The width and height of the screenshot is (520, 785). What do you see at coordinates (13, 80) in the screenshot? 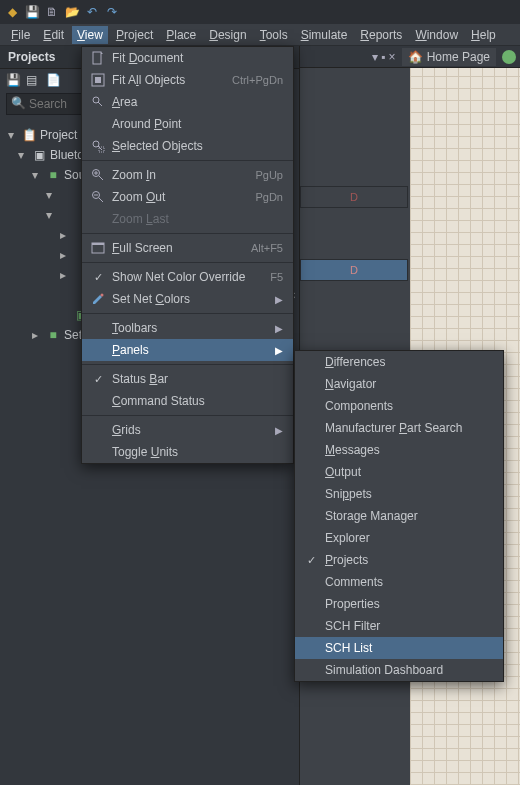
I see `disk-icon: 💾` at bounding box center [13, 80].